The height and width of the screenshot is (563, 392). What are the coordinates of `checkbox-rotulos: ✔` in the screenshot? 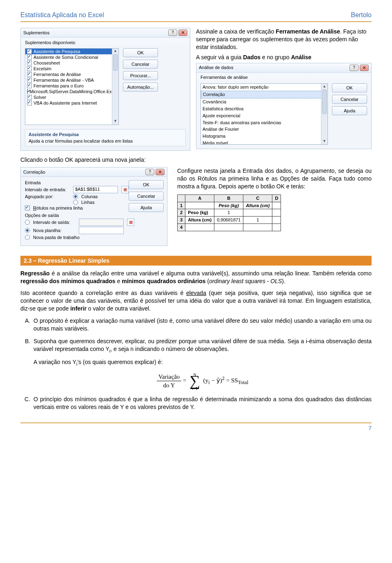 It's located at (27, 208).